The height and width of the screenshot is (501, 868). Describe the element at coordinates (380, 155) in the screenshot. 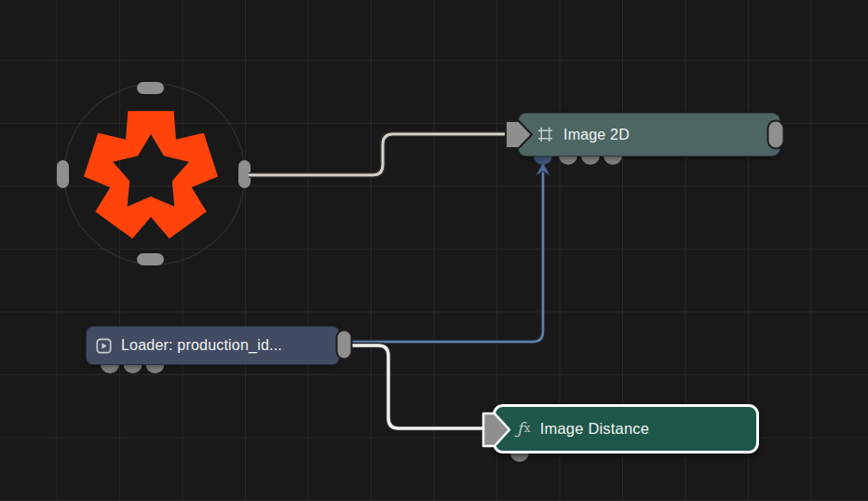

I see `edge-logo-image2d-halo` at that location.